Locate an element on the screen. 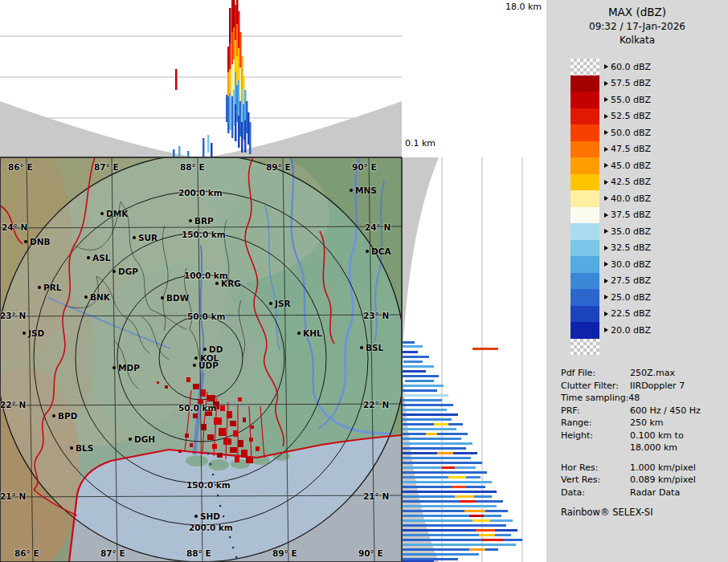 This screenshot has width=728, height=562. info-row: Pdf File:250Z.max is located at coordinates (644, 373).